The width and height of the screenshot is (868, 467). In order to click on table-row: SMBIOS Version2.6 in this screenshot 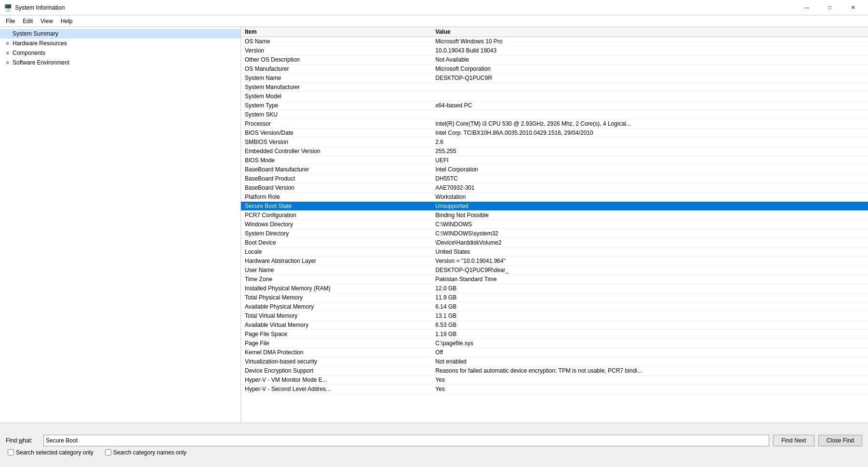, I will do `click(554, 143)`.